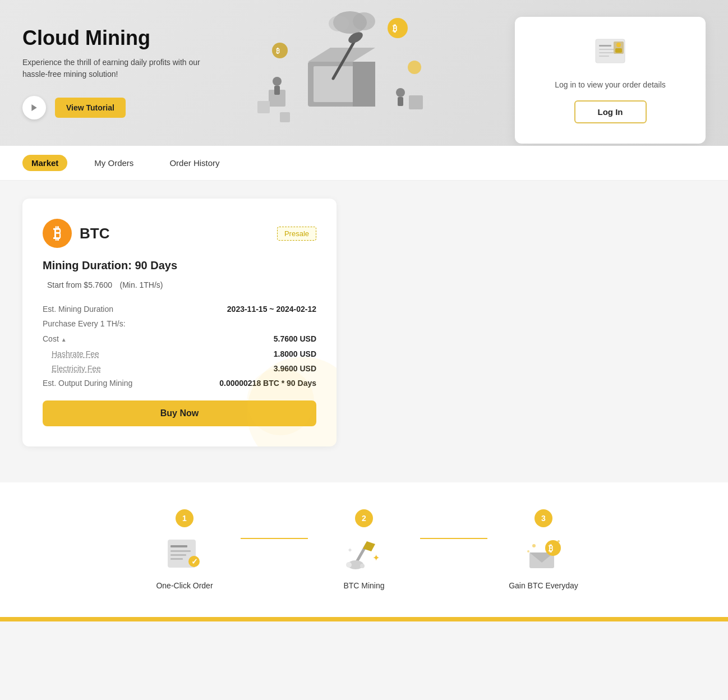  Describe the element at coordinates (185, 518) in the screenshot. I see `step-1-number: 1` at that location.